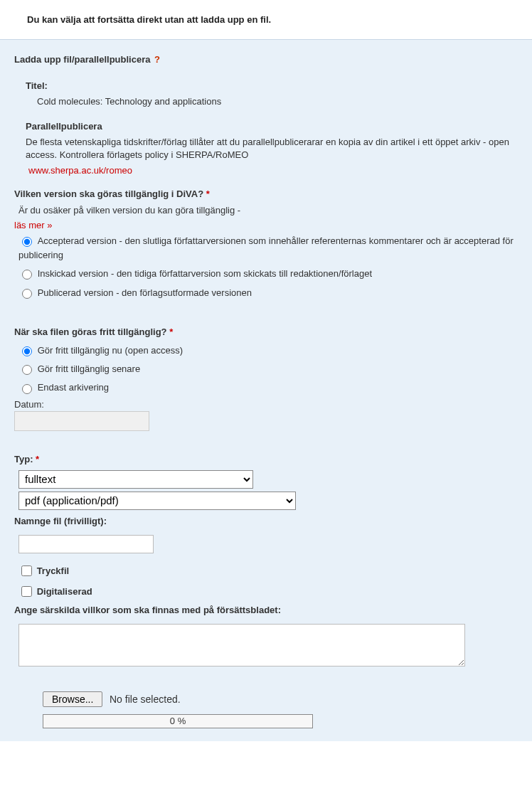  What do you see at coordinates (272, 149) in the screenshot?
I see `parallel-text: De flesta vetenskapliga tidskrifter/förl…` at bounding box center [272, 149].